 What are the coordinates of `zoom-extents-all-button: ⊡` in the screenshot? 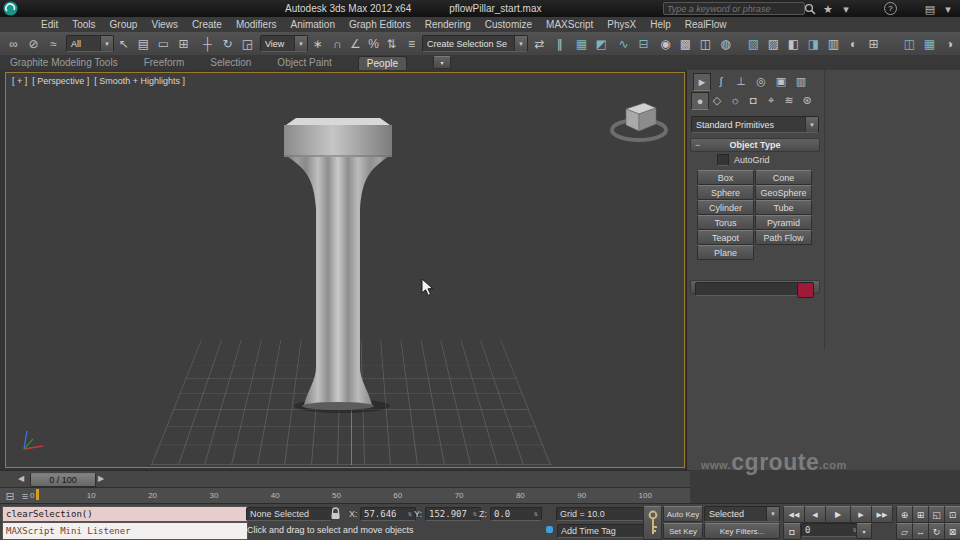 It's located at (952, 514).